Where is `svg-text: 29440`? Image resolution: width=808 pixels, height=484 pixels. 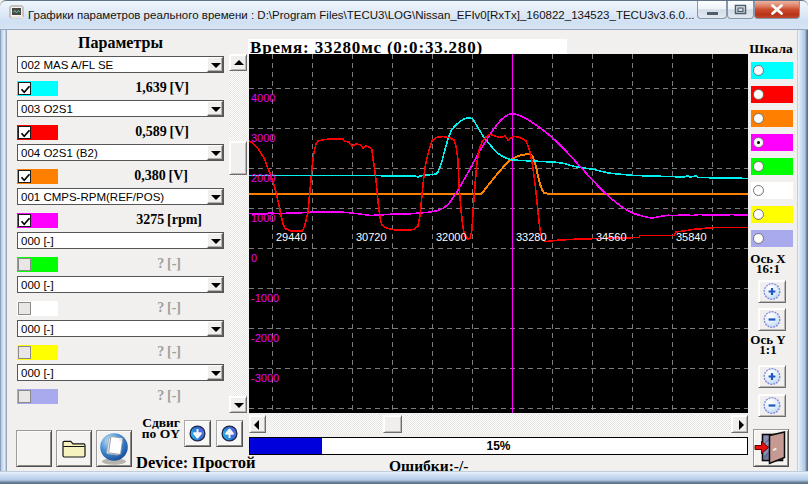
svg-text: 29440 is located at coordinates (292, 237).